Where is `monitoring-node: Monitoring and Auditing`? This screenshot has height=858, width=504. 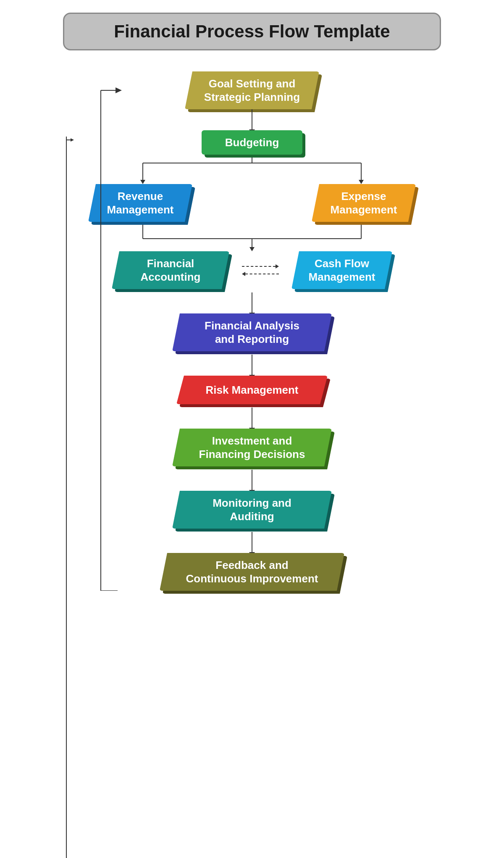 monitoring-node: Monitoring and Auditing is located at coordinates (252, 510).